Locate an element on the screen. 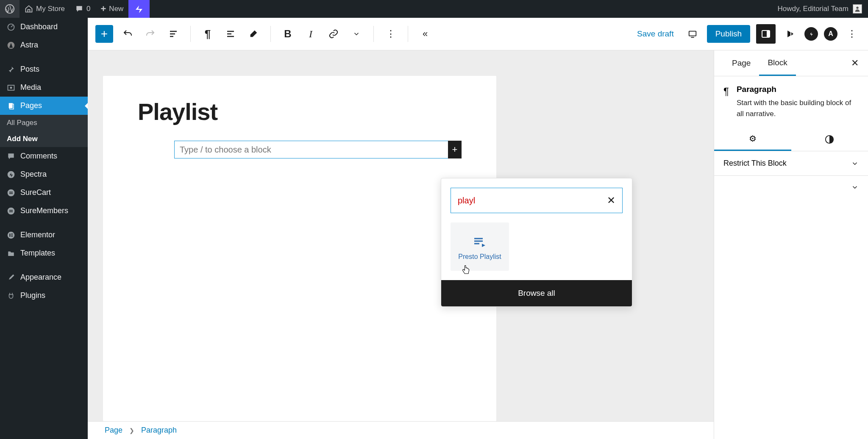 The image size is (868, 439). comments-count: 0 is located at coordinates (83, 9).